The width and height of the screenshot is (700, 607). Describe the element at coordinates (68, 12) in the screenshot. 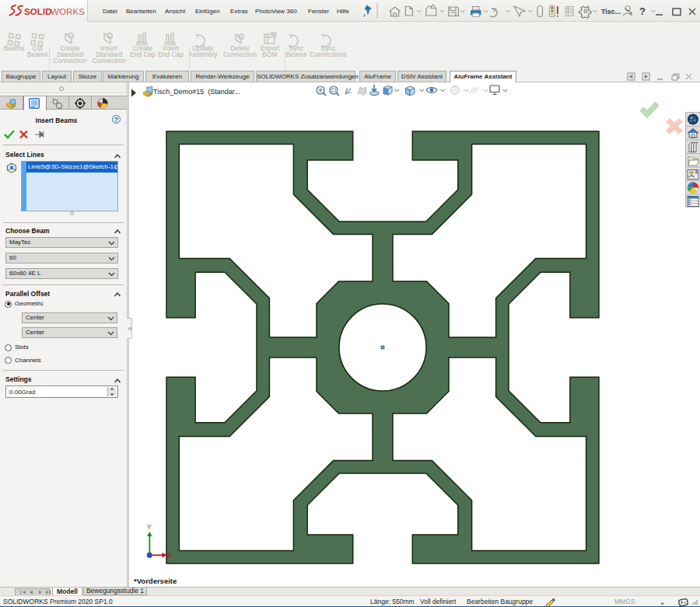

I see `svg-text: WORKS` at that location.